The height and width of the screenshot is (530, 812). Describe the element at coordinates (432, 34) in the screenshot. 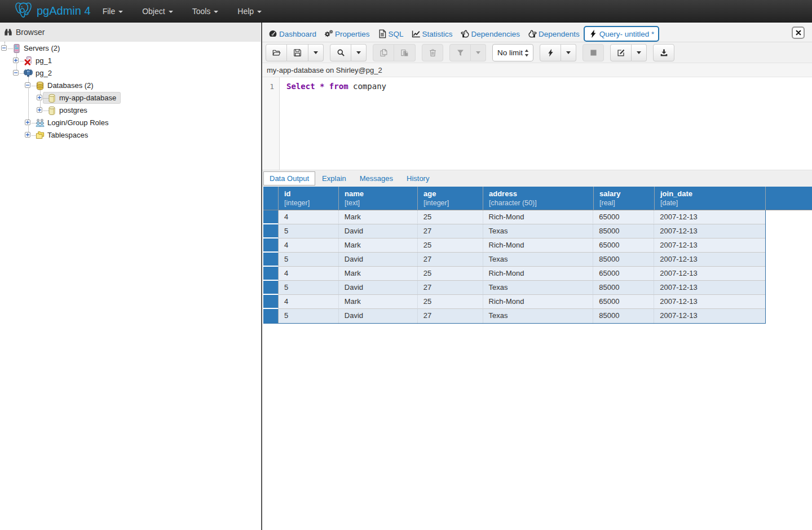

I see `tab-statistics: Statistics` at that location.